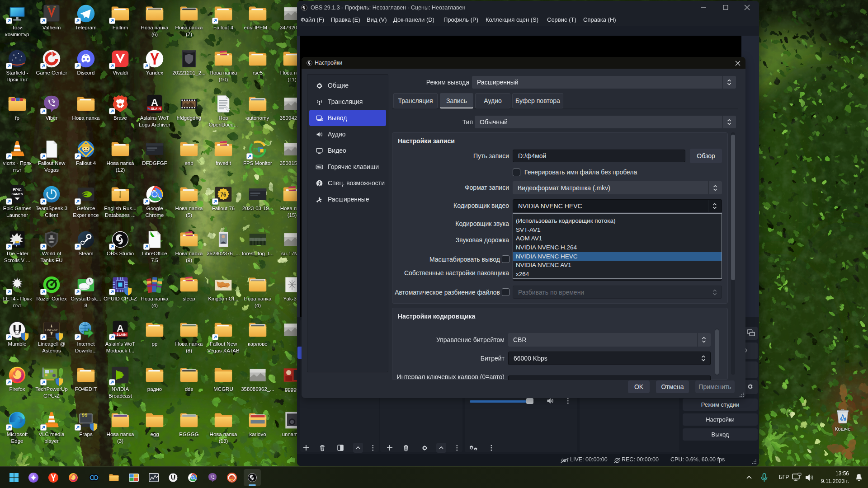  Describe the element at coordinates (17, 333) in the screenshot. I see `svg-text: BLE` at that location.